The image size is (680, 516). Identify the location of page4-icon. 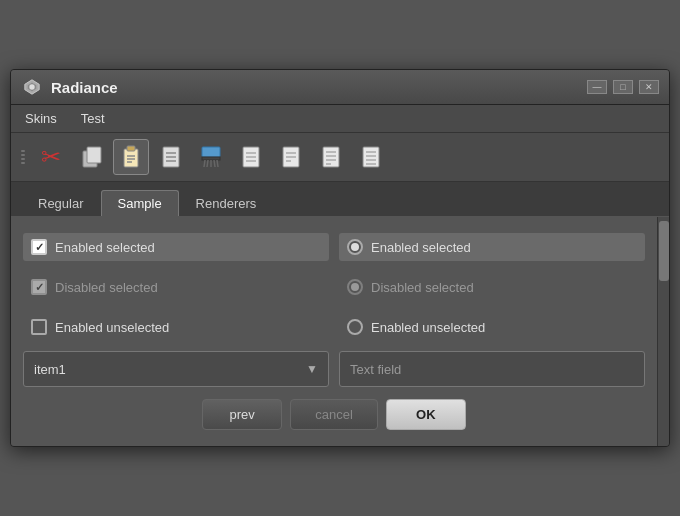
(371, 157).